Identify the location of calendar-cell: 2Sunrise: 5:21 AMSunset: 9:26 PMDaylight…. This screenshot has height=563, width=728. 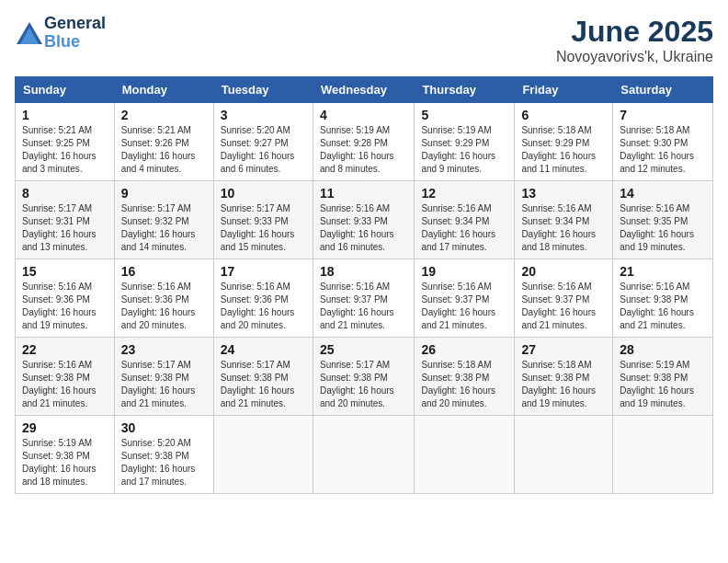
(164, 142).